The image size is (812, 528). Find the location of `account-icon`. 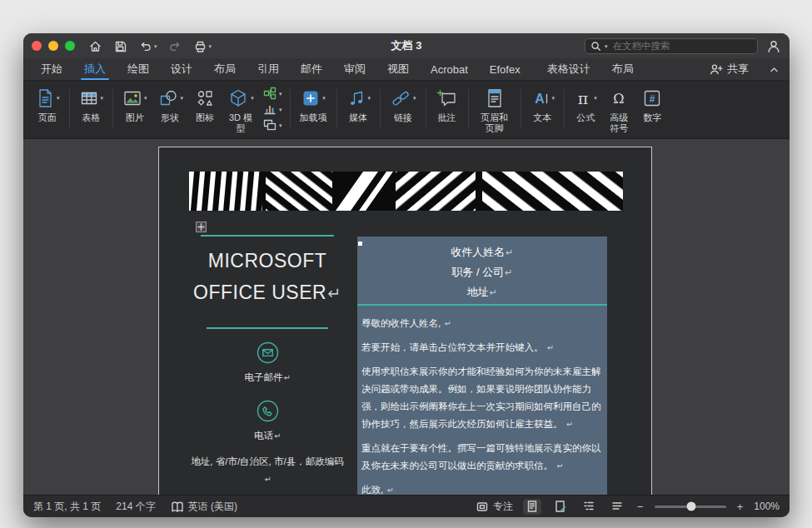

account-icon is located at coordinates (774, 47).